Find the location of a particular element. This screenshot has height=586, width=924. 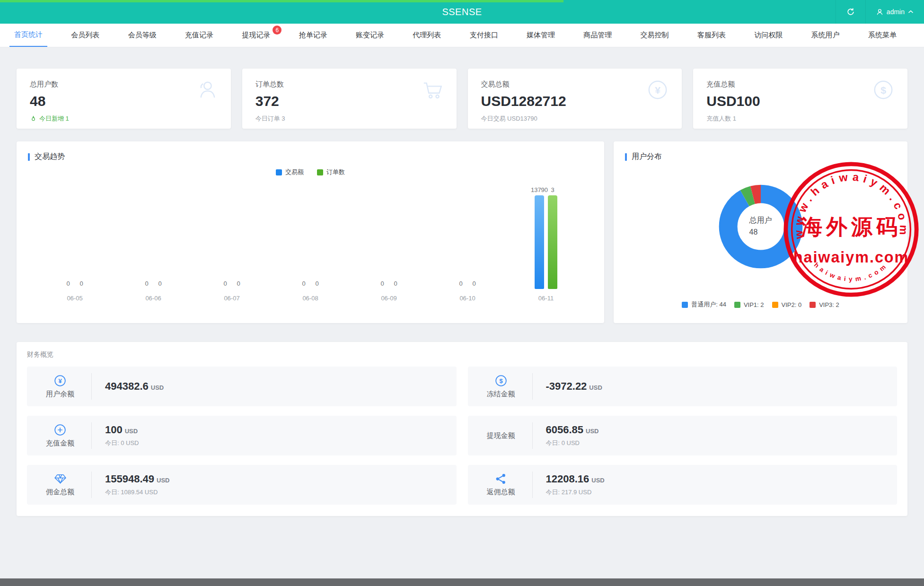

bar-column: 3 is located at coordinates (553, 236).